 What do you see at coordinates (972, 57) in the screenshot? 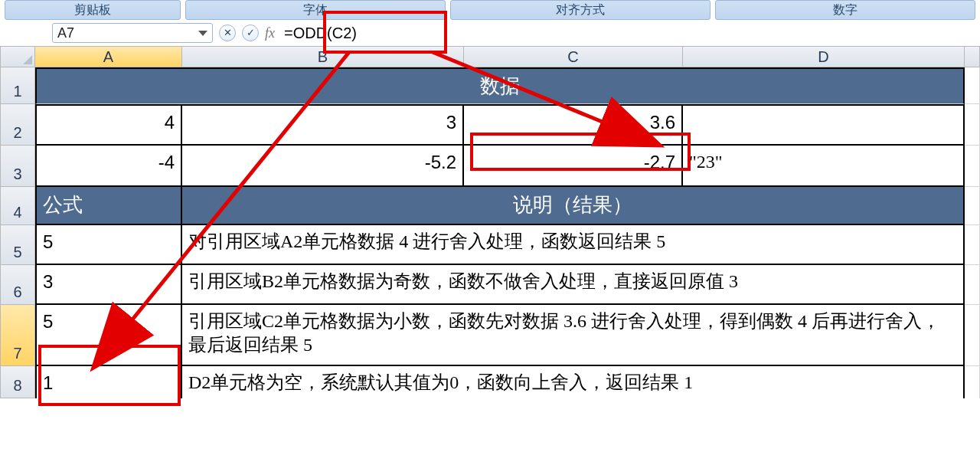
I see `col-header-extra` at bounding box center [972, 57].